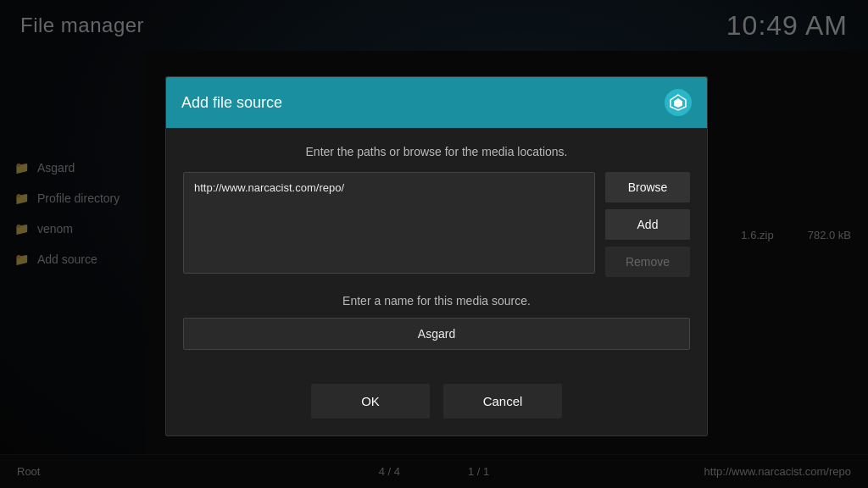  I want to click on path-input: http://www.narcacist.com/repo/, so click(389, 223).